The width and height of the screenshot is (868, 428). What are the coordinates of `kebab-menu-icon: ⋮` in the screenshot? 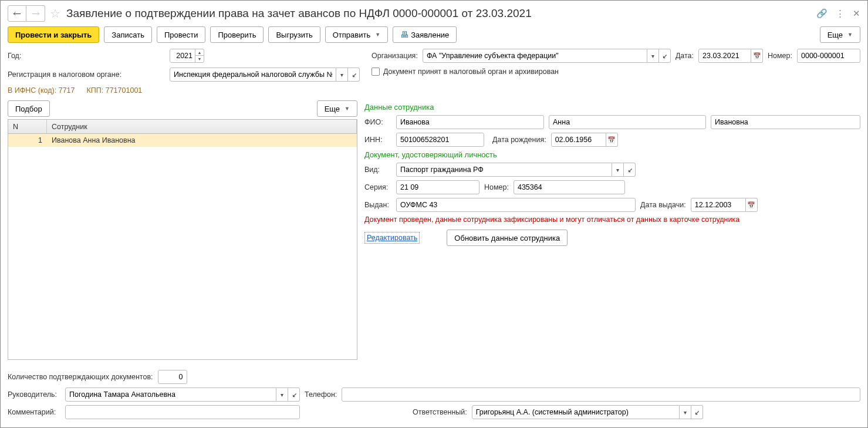 It's located at (840, 14).